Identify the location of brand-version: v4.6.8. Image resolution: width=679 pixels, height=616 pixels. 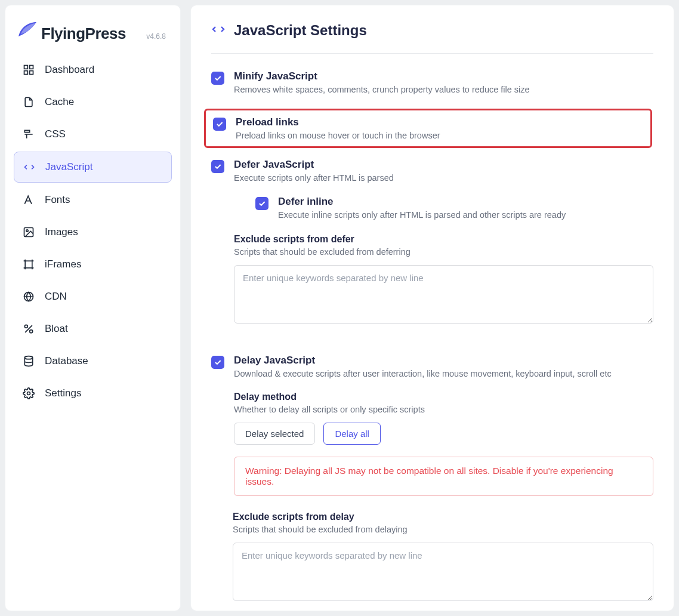
(156, 36).